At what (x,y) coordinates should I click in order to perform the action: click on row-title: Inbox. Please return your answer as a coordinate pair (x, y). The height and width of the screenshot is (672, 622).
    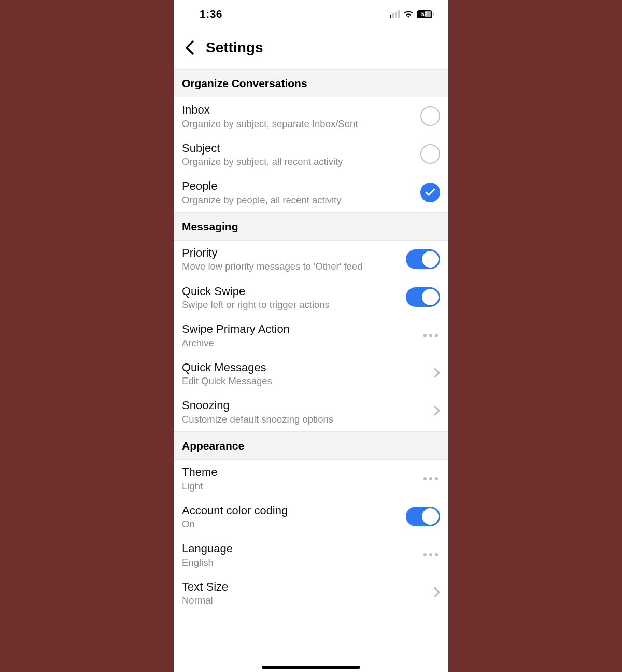
    Looking at the image, I should click on (298, 110).